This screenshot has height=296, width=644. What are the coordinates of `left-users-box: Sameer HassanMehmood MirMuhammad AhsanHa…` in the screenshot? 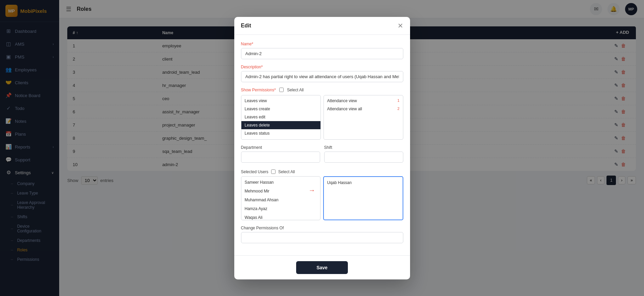 It's located at (281, 198).